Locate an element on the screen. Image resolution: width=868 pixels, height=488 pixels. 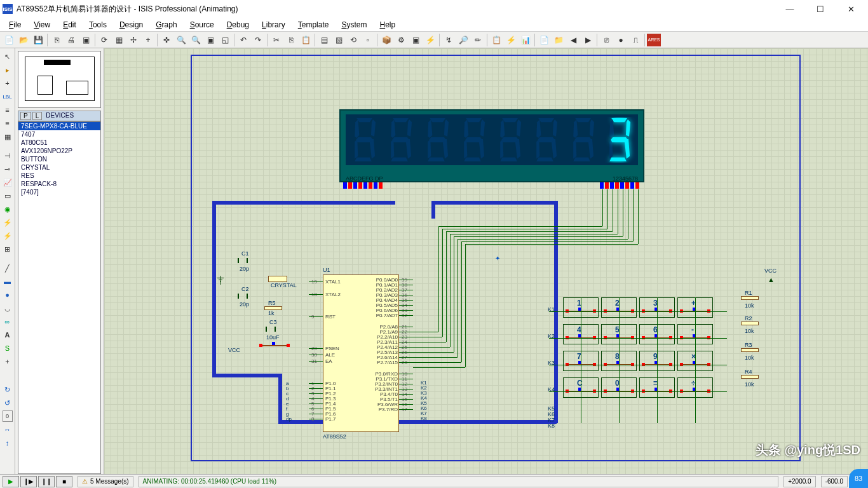
netlist-icon: ⚡ is located at coordinates (511, 40).